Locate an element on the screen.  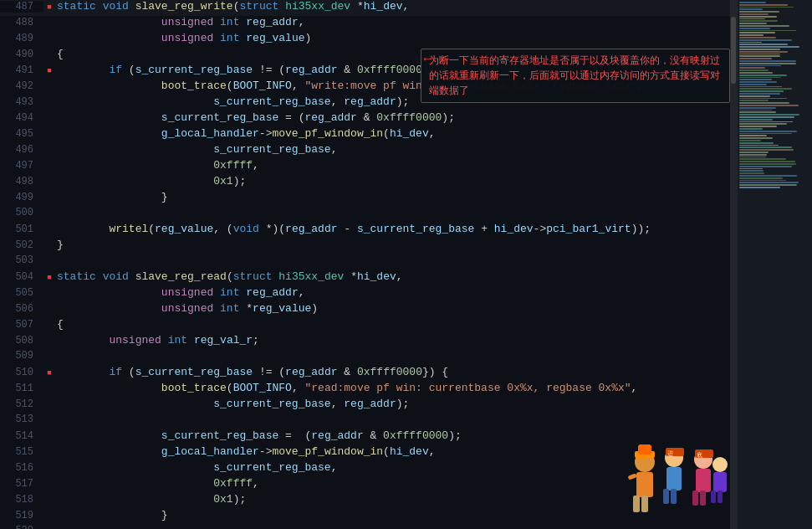
line-number: 502 is located at coordinates (22, 245).